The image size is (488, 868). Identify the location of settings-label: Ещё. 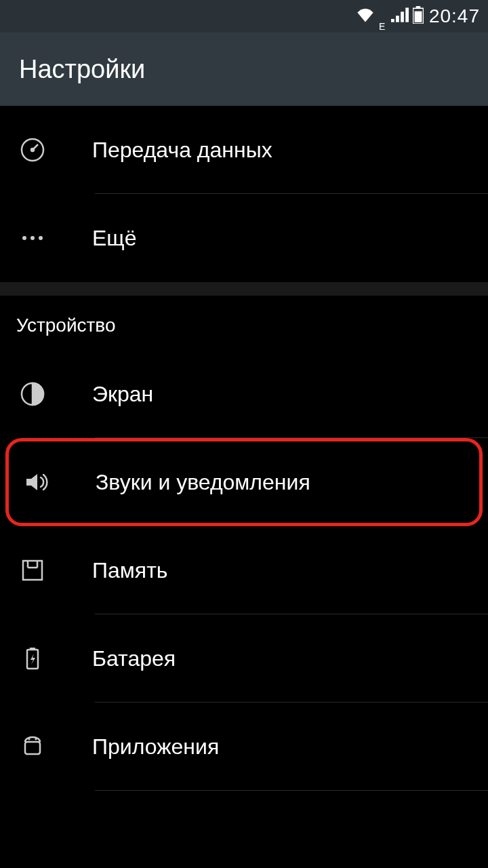
(268, 239).